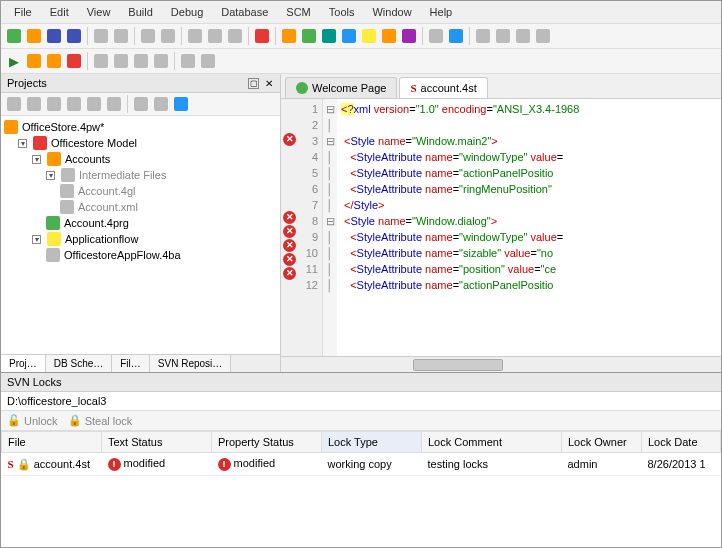 This screenshot has width=722, height=548. Describe the element at coordinates (32, 420) in the screenshot. I see `unlock-button: 🔓Unlock` at that location.